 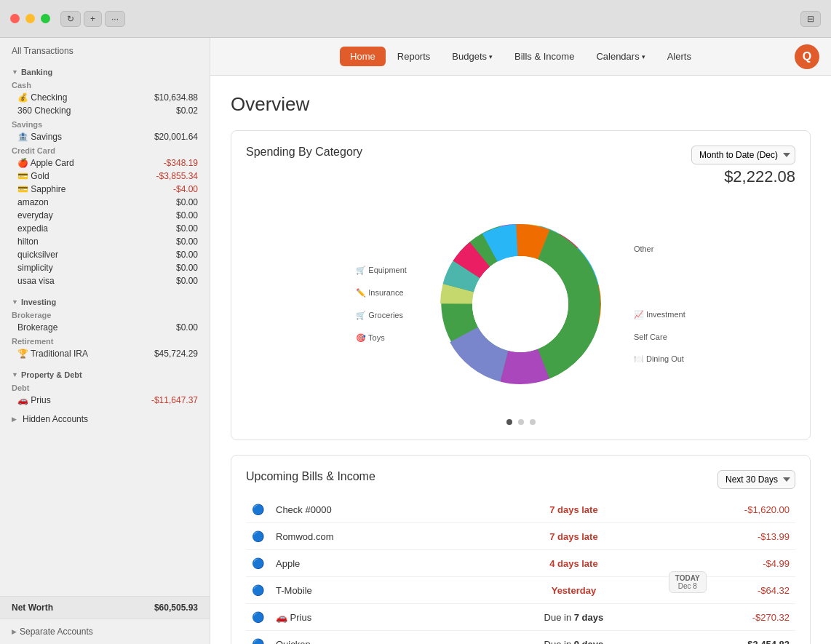 I want to click on all-transactions-link: All Transactions, so click(x=105, y=49).